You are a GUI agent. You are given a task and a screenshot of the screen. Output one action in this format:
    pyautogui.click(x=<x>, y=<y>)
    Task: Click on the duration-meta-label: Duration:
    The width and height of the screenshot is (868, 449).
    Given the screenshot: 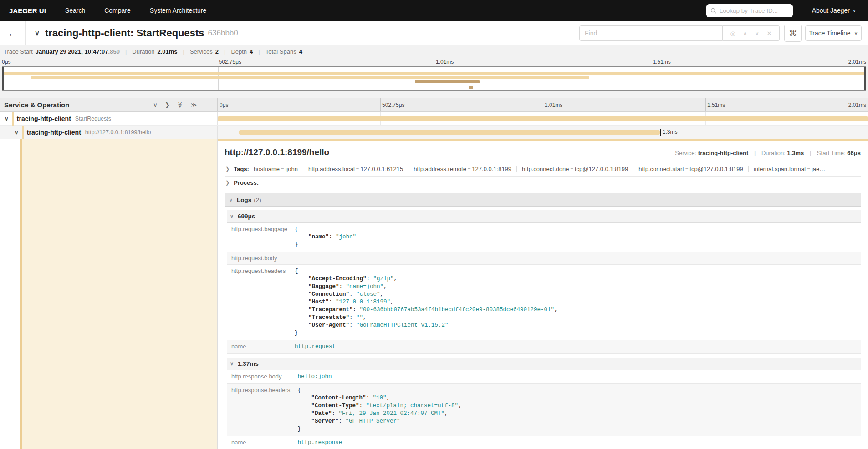 What is the action you would take?
    pyautogui.click(x=773, y=153)
    